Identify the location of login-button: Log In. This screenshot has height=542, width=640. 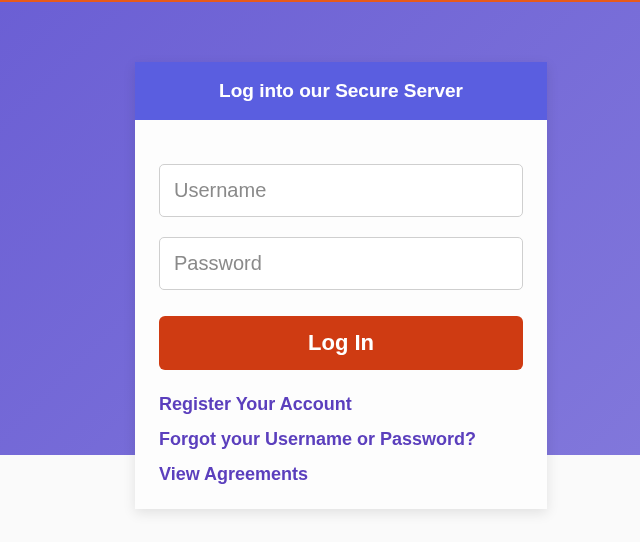
(341, 343).